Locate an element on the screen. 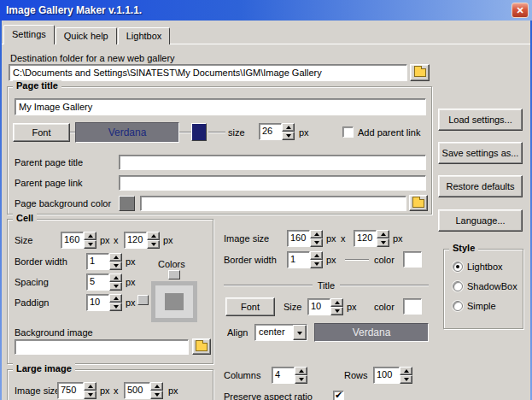  page-bg-color-swatch is located at coordinates (126, 203).